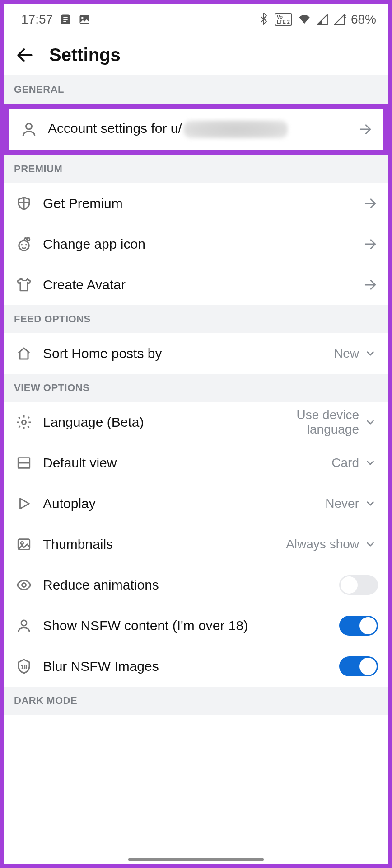 The height and width of the screenshot is (868, 392). What do you see at coordinates (24, 354) in the screenshot?
I see `home-icon` at bounding box center [24, 354].